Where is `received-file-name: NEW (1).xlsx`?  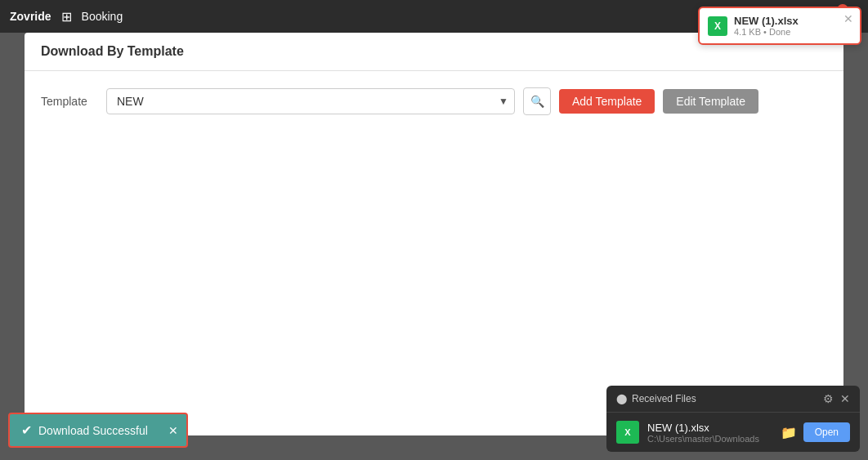
received-file-name: NEW (1).xlsx is located at coordinates (709, 428).